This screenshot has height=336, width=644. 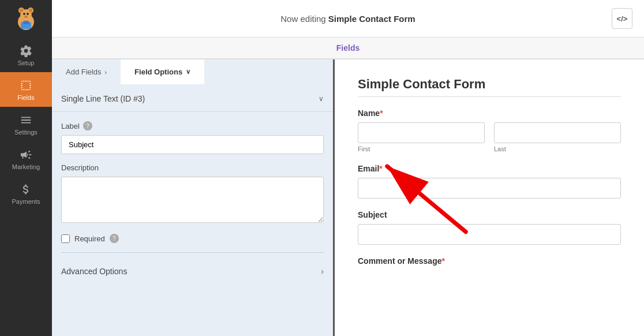 What do you see at coordinates (26, 132) in the screenshot?
I see `sidebar-settings-label: Settings` at bounding box center [26, 132].